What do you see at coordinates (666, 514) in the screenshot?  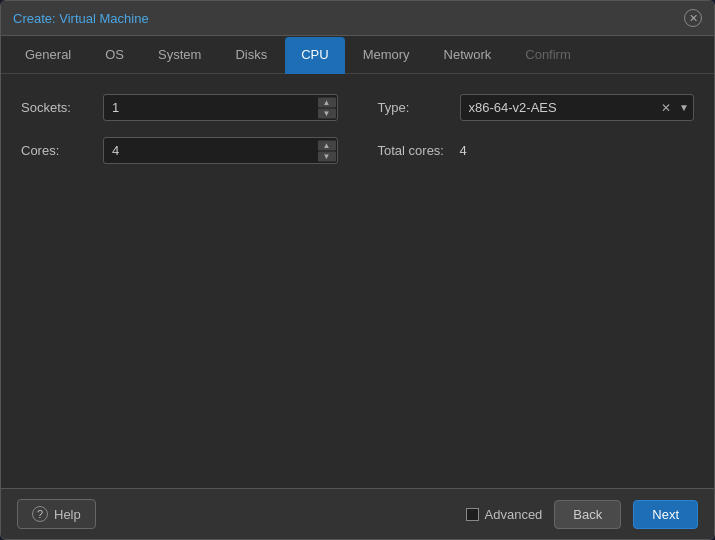 I see `next-button: Next` at bounding box center [666, 514].